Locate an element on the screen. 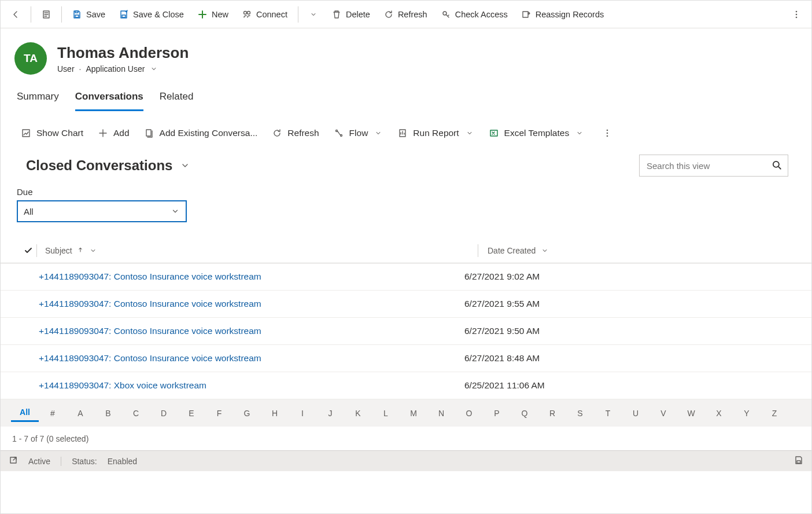  alpha-filter-q: Q is located at coordinates (525, 413).